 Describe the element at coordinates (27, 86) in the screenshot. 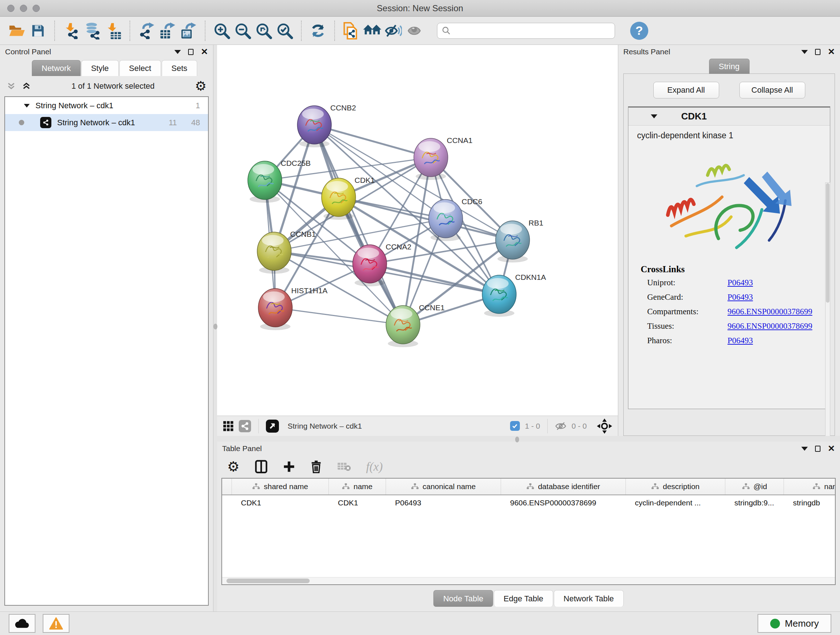

I see `collapse-all-chevrons-icon` at that location.